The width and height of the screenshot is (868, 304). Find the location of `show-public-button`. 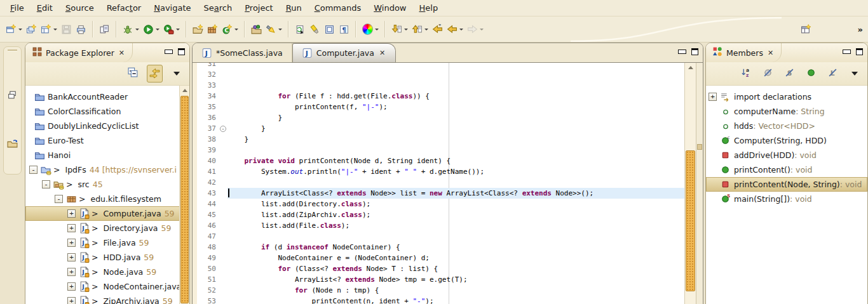

show-public-button is located at coordinates (811, 74).